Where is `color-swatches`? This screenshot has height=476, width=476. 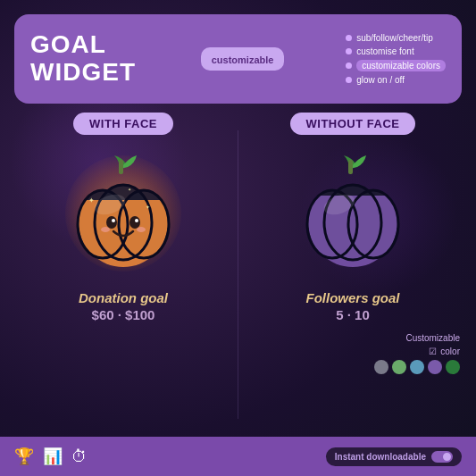 color-swatches is located at coordinates (417, 367).